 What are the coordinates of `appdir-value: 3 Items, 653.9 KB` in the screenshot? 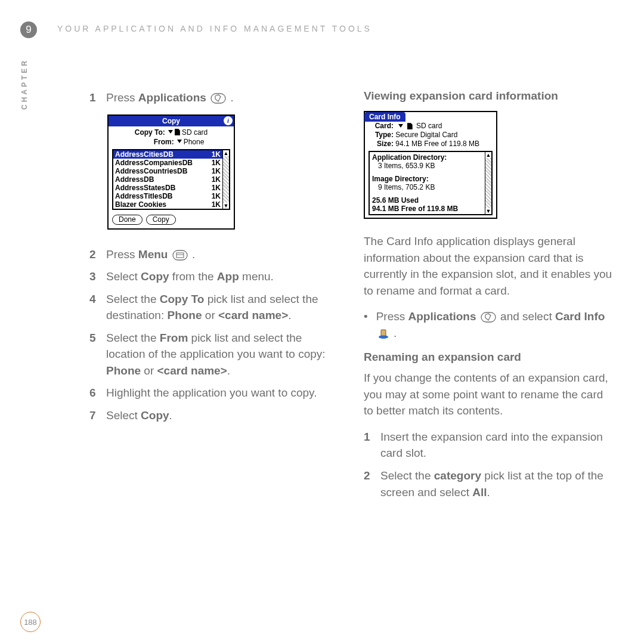 It's located at (427, 166).